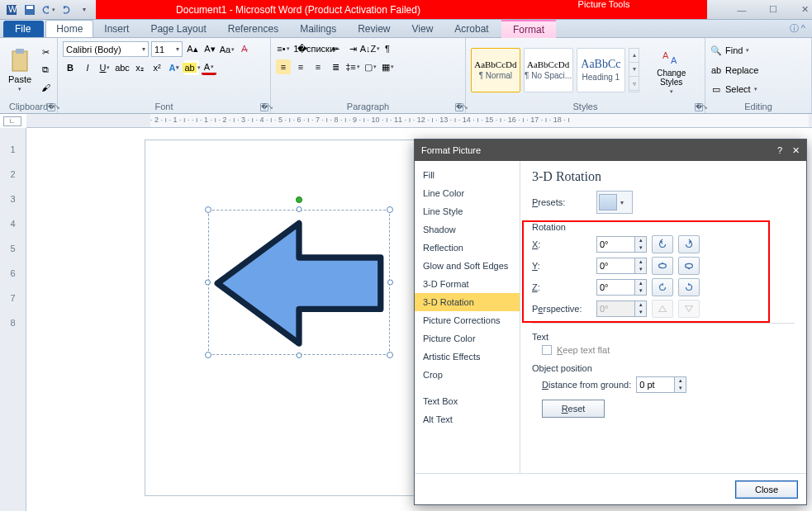 The height and width of the screenshot is (511, 812). I want to click on underline-button: U, so click(105, 68).